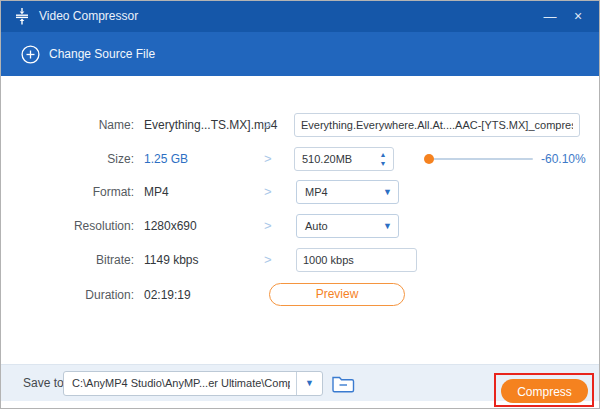 The width and height of the screenshot is (600, 409). What do you see at coordinates (193, 384) in the screenshot?
I see `save-path-dropdown: C:\AnyMP4 Studio\AnyMP...er Ultimate\Com…` at bounding box center [193, 384].